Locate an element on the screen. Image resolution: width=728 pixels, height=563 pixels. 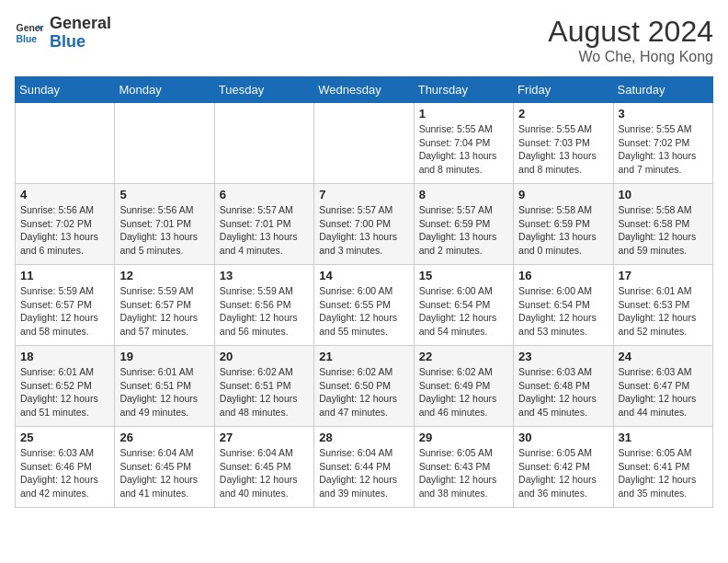
day-info: Sunrise: 6:01 AMSunset: 6:53 PMDaylight:… is located at coordinates (664, 311).